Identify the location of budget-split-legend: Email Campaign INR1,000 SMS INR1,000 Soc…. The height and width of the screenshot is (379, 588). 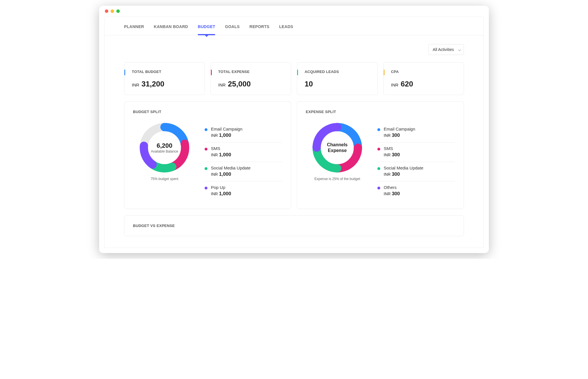
(244, 162).